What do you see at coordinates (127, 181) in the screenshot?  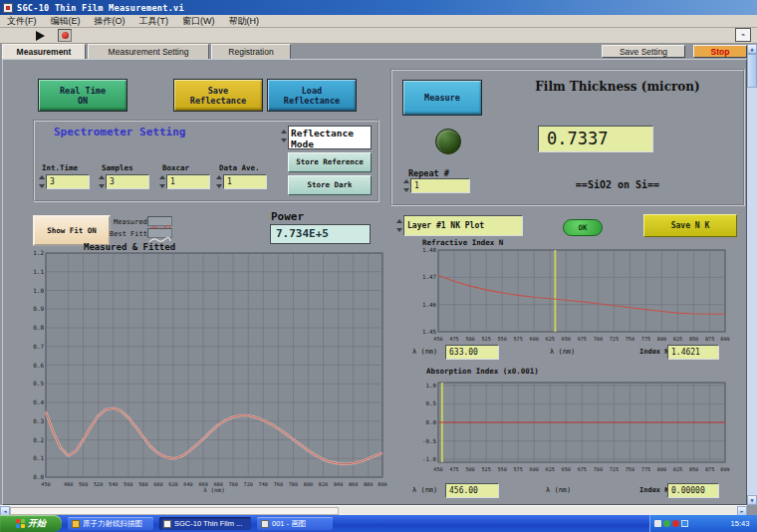 I see `samples-input: 3` at bounding box center [127, 181].